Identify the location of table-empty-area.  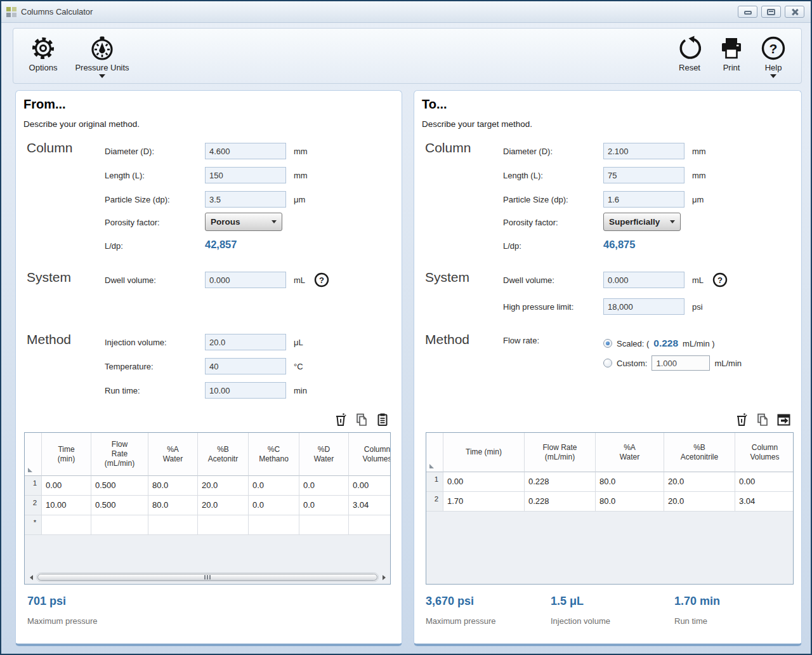
(207, 553).